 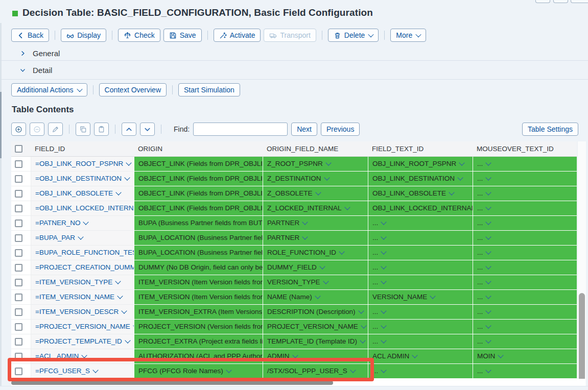 What do you see at coordinates (240, 129) in the screenshot?
I see `find-input` at bounding box center [240, 129].